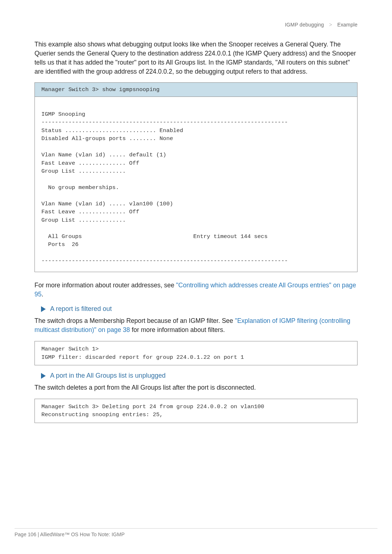 Image resolution: width=392 pixels, height=554 pixels. What do you see at coordinates (177, 330) in the screenshot?
I see `text-fragment: for more information about filters.` at bounding box center [177, 330].